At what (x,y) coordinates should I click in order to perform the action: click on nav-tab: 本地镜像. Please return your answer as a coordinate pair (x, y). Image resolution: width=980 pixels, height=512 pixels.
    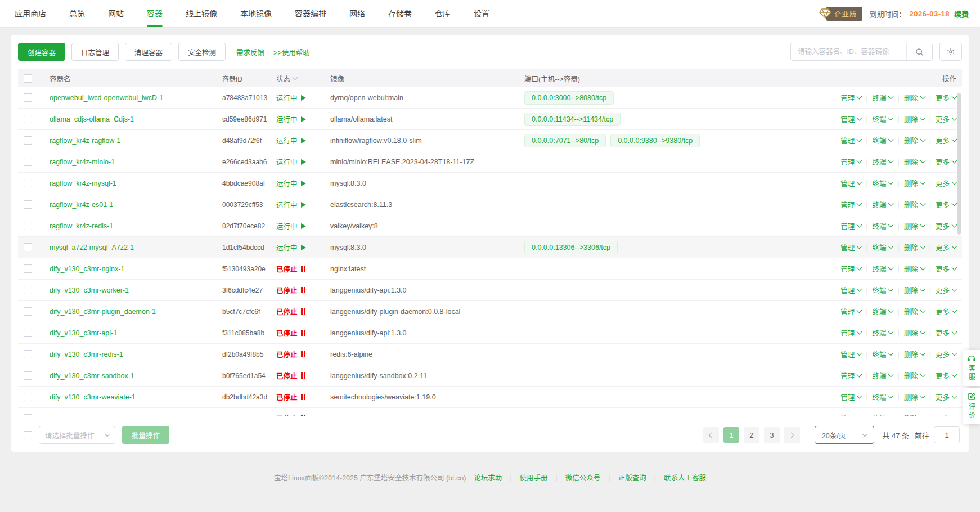
    Looking at the image, I should click on (256, 14).